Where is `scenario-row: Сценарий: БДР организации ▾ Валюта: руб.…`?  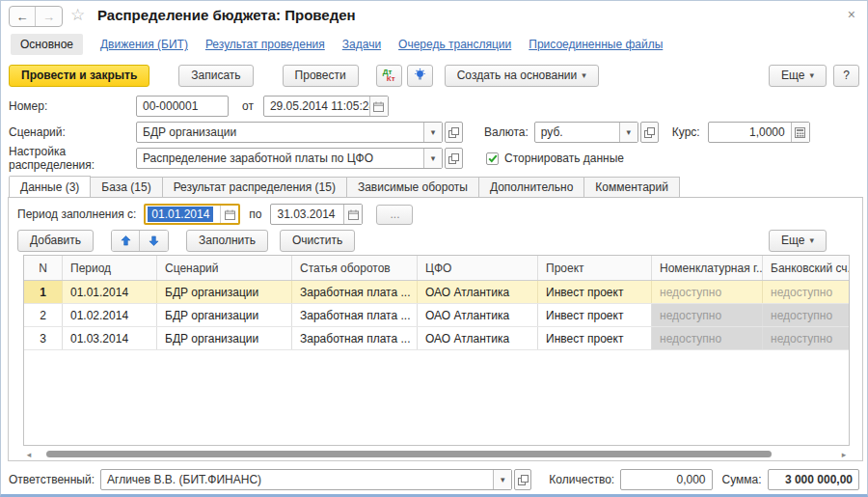
scenario-row: Сценарий: БДР организации ▾ Валюта: руб.… is located at coordinates (409, 132).